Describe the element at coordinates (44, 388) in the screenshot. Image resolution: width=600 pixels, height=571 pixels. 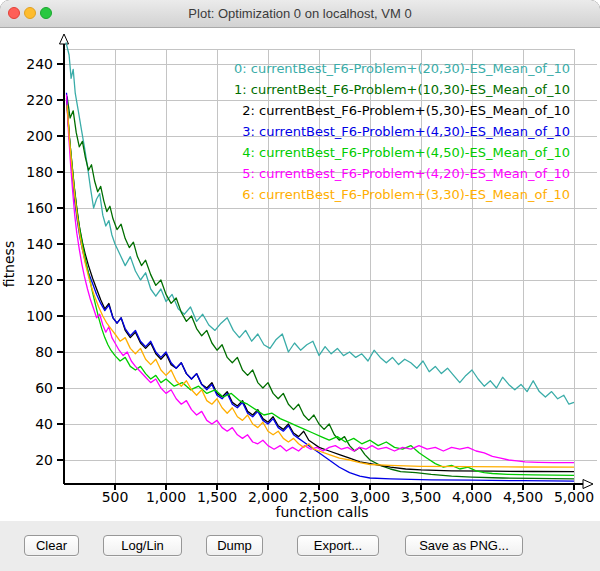
I see `y-tick-label: 60` at that location.